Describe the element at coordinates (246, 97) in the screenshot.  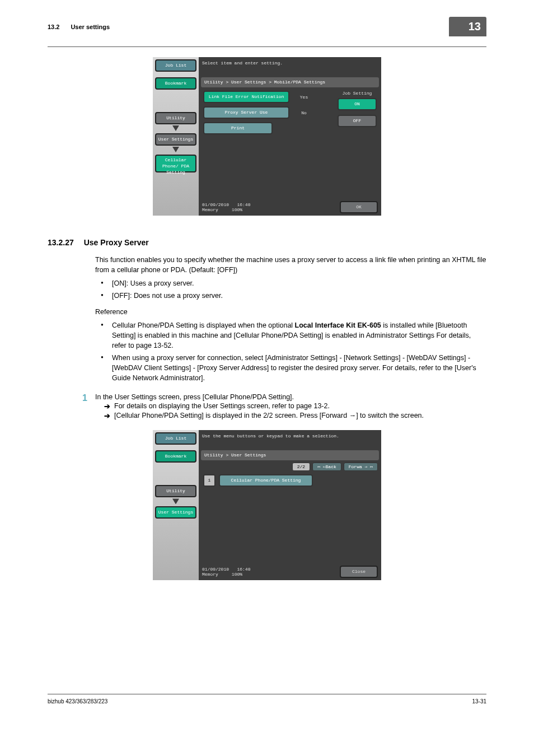
I see `opt-link-file-error: Link File Error Notification` at that location.